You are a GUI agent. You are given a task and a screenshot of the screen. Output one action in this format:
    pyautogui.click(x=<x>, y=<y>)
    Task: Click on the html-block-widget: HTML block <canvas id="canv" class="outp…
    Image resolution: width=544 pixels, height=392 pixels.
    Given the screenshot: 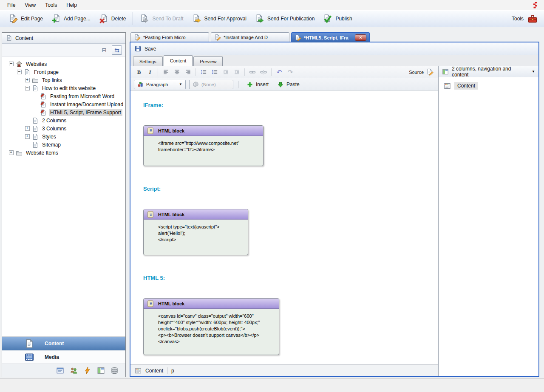 What is the action you would take?
    pyautogui.click(x=211, y=327)
    